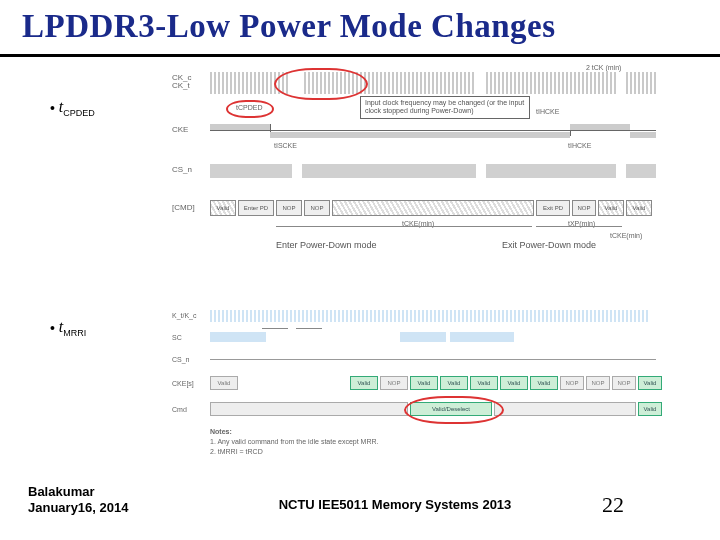 This screenshot has width=720, height=540. Describe the element at coordinates (433, 171) in the screenshot. I see `lane-csn` at that location.